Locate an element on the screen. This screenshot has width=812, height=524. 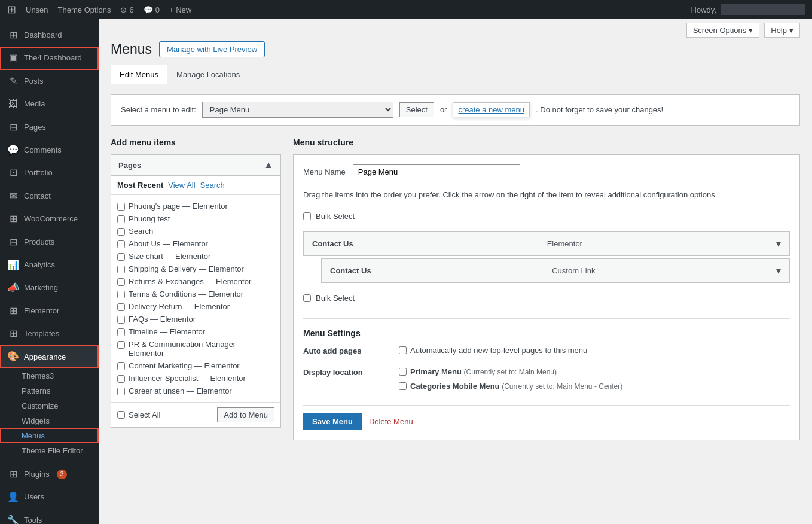
plugins-icon: ⊞ is located at coordinates (13, 474).